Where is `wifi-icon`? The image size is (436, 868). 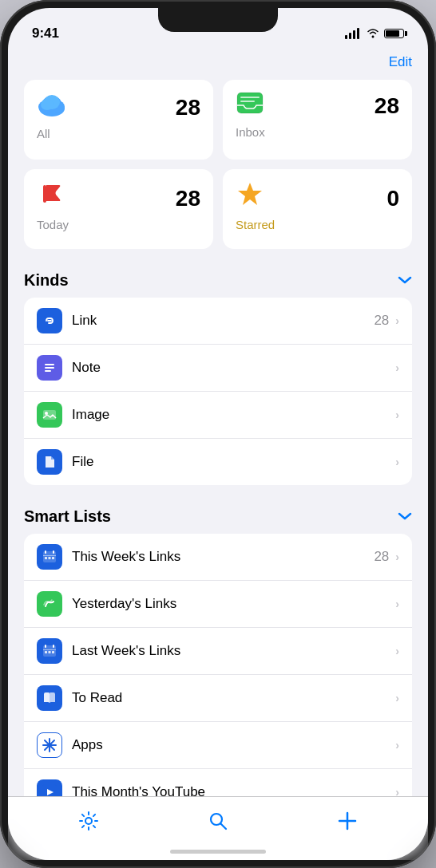
wifi-icon is located at coordinates (373, 34).